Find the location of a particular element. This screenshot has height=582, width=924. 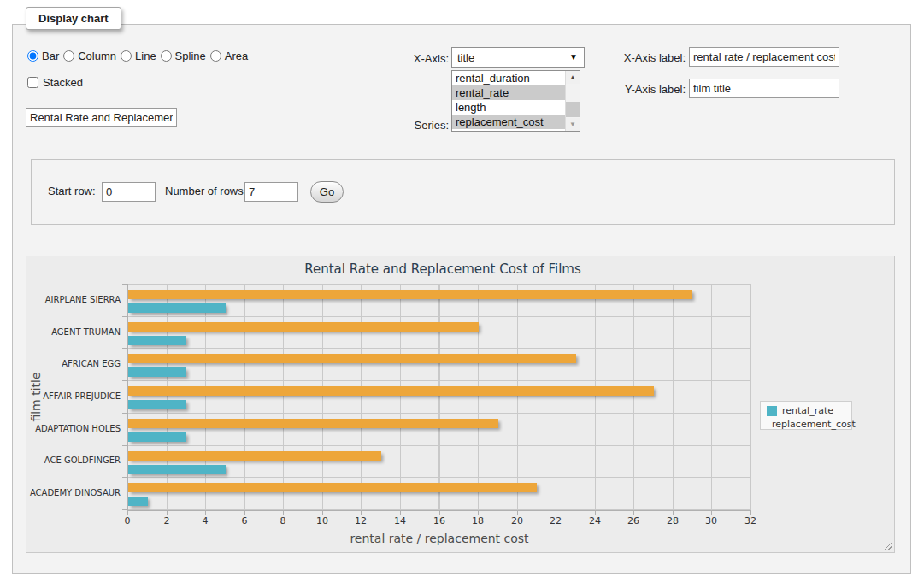

x-axis-select: title ▼ is located at coordinates (518, 57).